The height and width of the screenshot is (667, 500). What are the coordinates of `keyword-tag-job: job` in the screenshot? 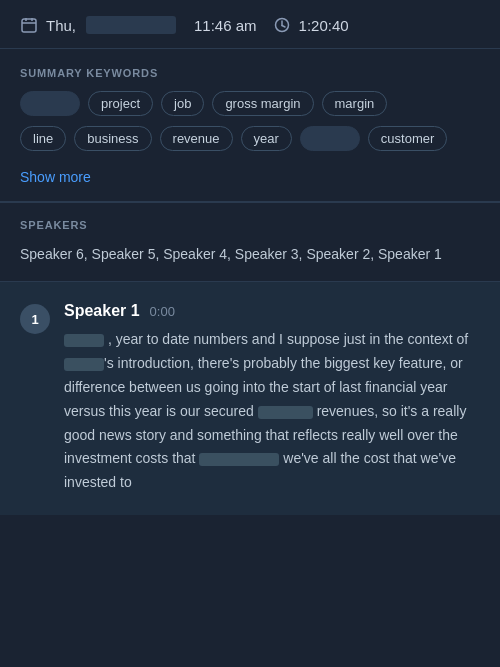 It's located at (182, 104).